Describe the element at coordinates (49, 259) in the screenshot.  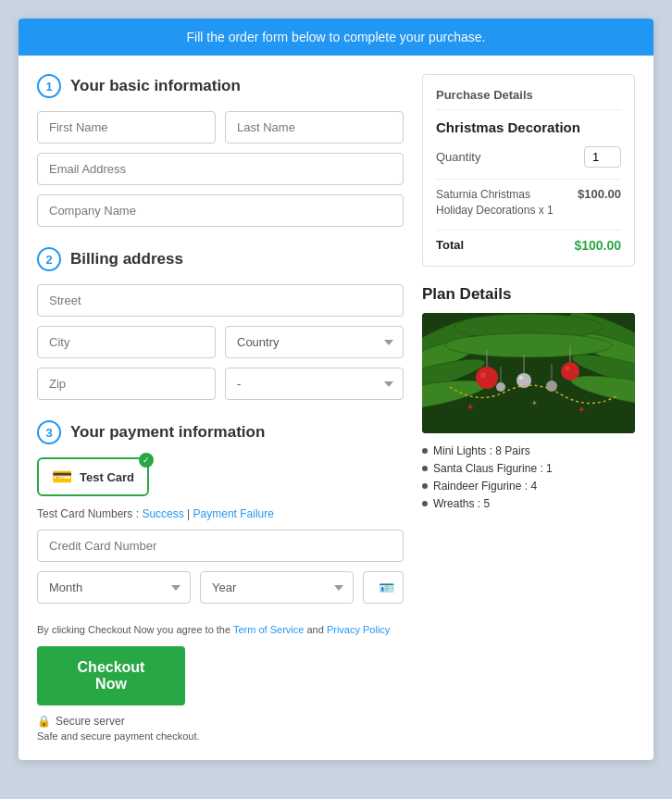
I see `section-number-2: 2` at that location.